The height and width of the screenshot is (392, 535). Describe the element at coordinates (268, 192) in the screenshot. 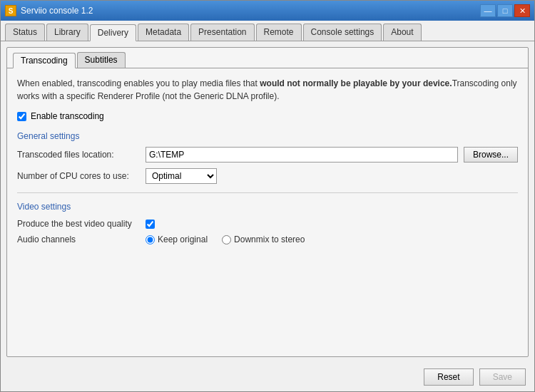

I see `section-divider` at that location.